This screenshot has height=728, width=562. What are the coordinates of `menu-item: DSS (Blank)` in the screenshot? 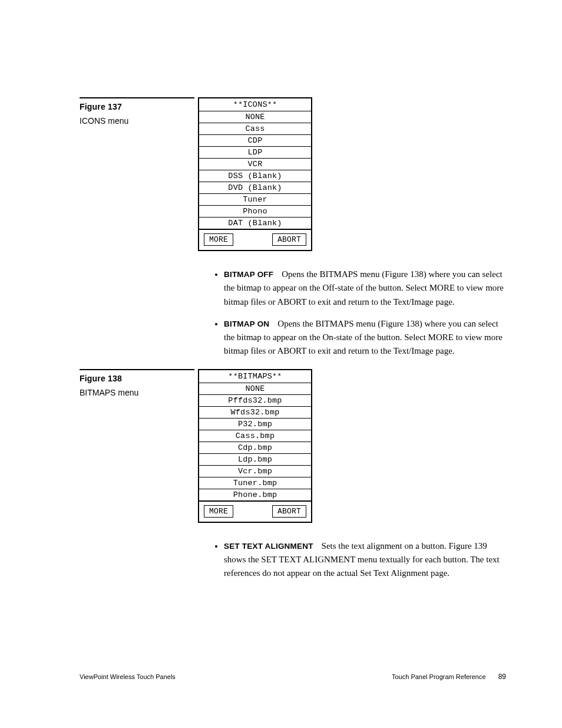 It's located at (255, 176).